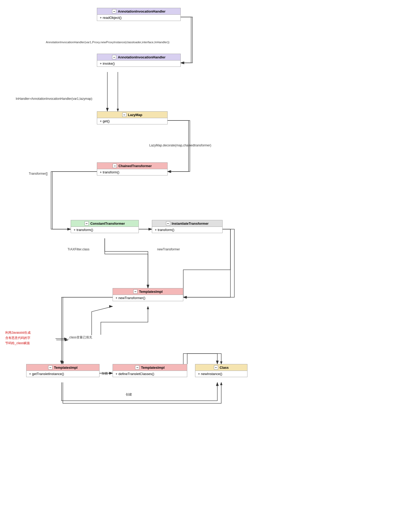 The height and width of the screenshot is (517, 420). What do you see at coordinates (150, 371) in the screenshot?
I see `box-templates-impl-3: − TemplatesImpl + defineTransletClasses(…` at bounding box center [150, 371].